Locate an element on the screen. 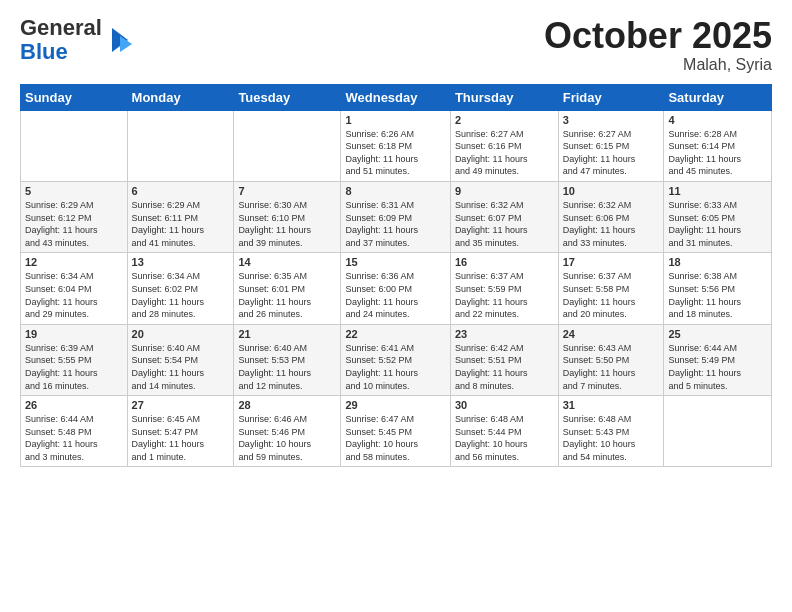 This screenshot has height=612, width=792. day-number: 16 is located at coordinates (504, 262).